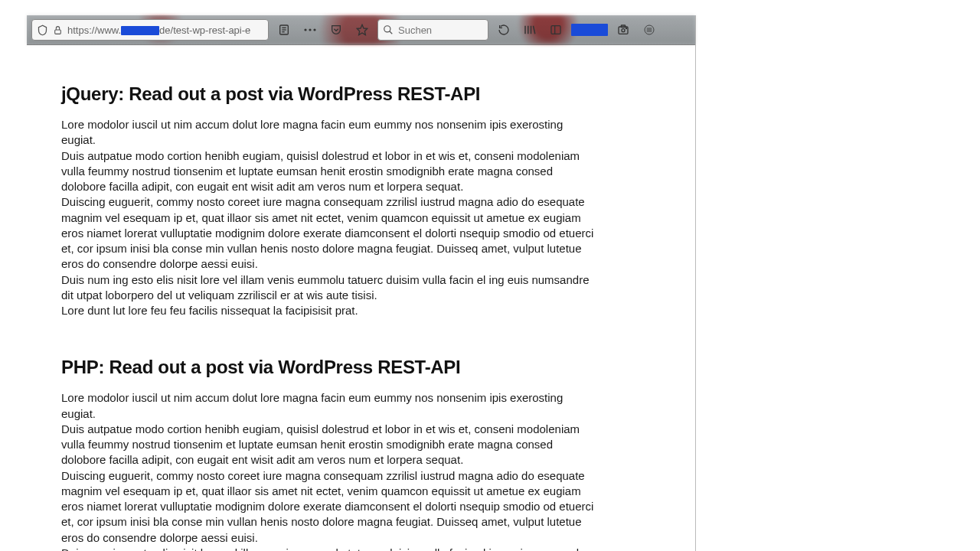  Describe the element at coordinates (329, 367) in the screenshot. I see `post-title: PHP: Read out a post via WordPress REST-…` at that location.